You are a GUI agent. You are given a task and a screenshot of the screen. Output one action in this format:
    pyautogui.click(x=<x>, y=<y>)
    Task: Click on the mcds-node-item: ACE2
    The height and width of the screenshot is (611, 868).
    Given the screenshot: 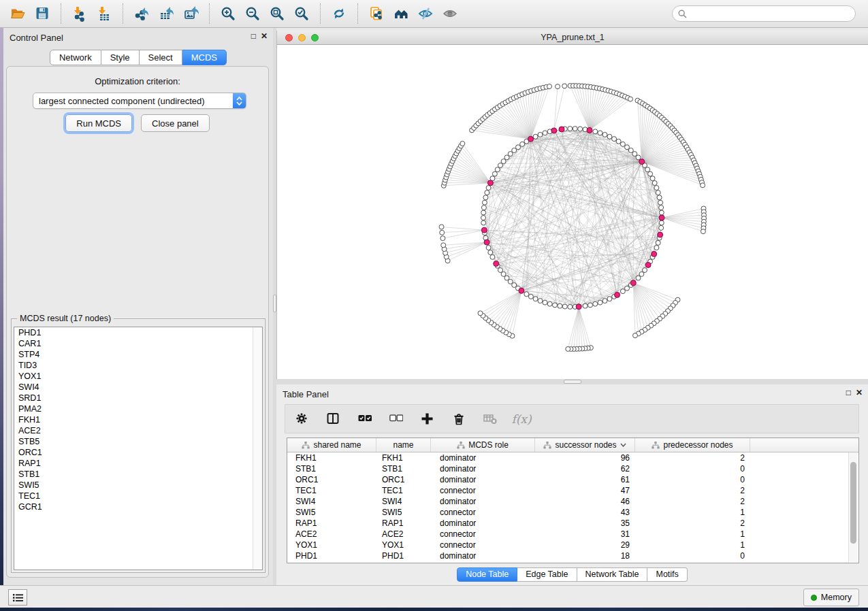 What is the action you would take?
    pyautogui.click(x=138, y=431)
    